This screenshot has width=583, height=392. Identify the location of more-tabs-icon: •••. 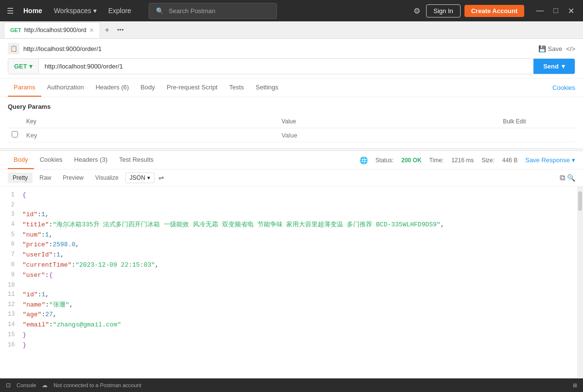
(120, 30).